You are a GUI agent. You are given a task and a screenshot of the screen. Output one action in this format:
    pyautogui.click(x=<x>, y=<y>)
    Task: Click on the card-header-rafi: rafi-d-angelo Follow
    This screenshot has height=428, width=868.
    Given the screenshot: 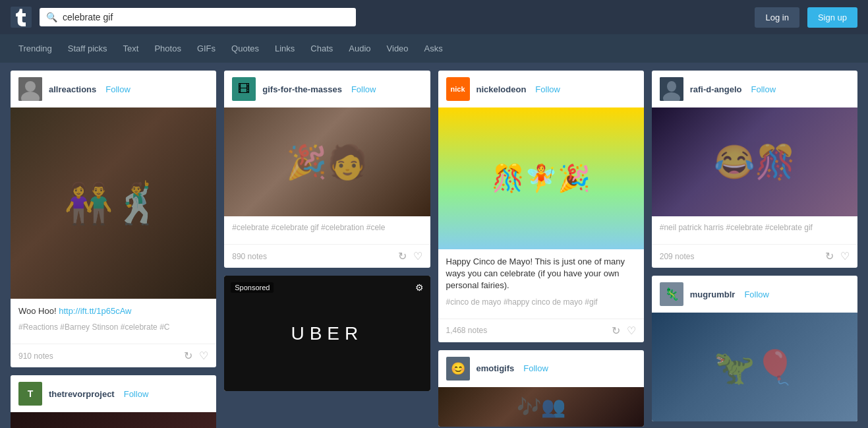 What is the action you would take?
    pyautogui.click(x=755, y=89)
    